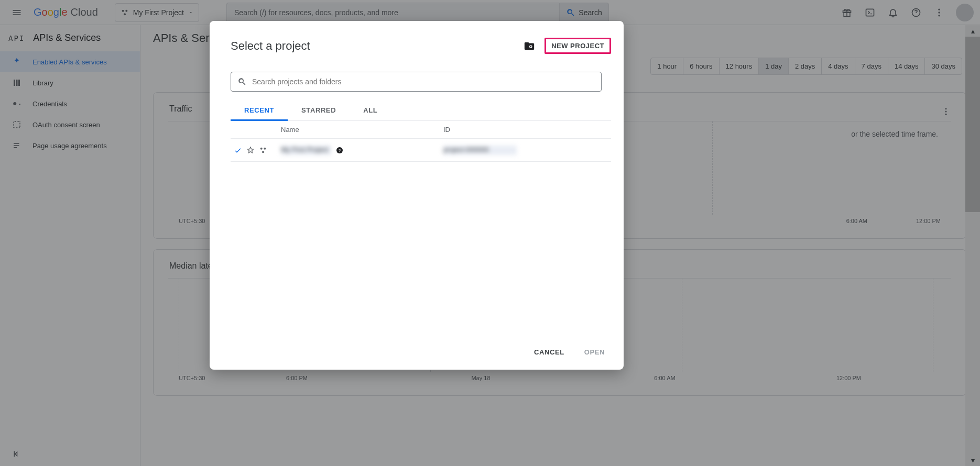 This screenshot has width=980, height=466. Describe the element at coordinates (571, 13) in the screenshot. I see `search-icon` at that location.